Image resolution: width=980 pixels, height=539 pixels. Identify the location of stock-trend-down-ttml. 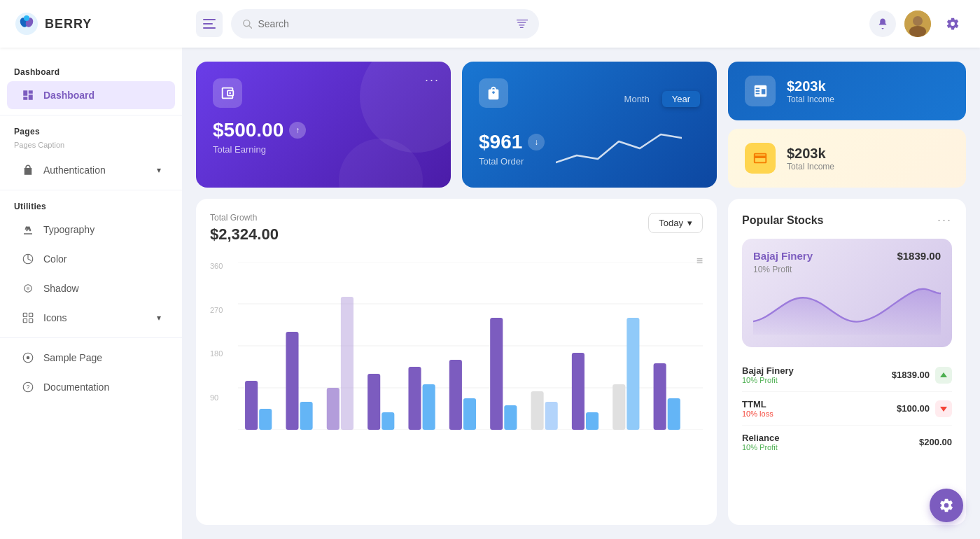
(944, 409).